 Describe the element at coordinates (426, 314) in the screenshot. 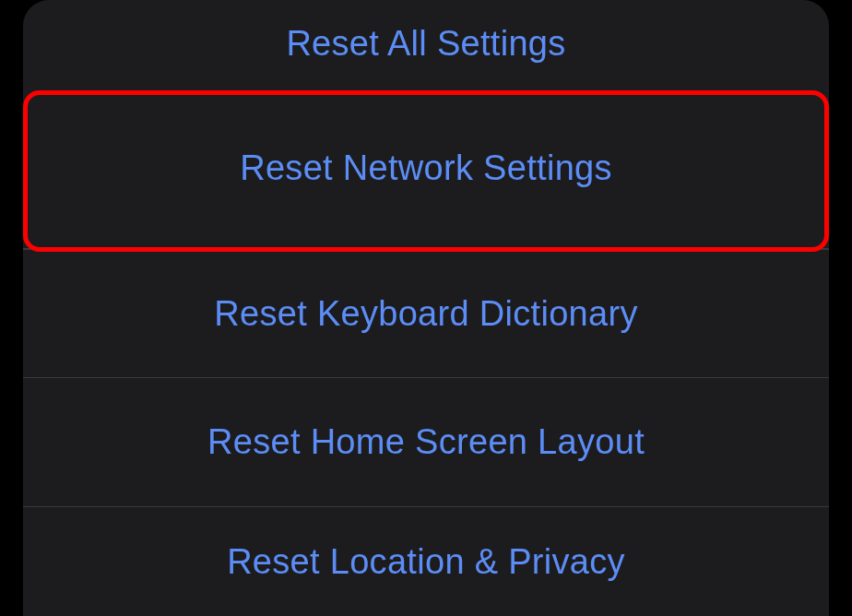

I see `menu-item-label: Reset Keyboard Dictionary` at that location.